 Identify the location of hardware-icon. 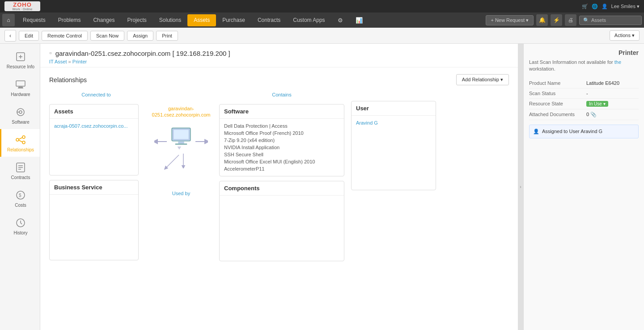
(21, 84).